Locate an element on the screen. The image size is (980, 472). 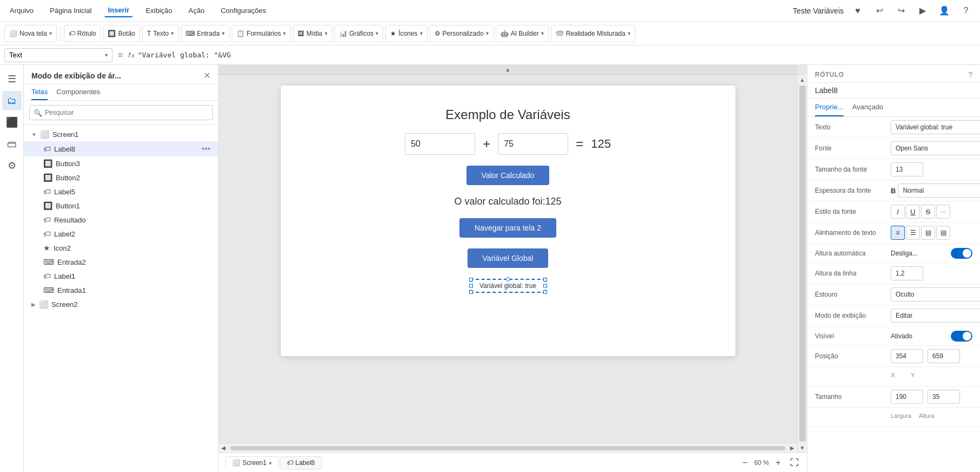
hscroll-thumb is located at coordinates (508, 448).